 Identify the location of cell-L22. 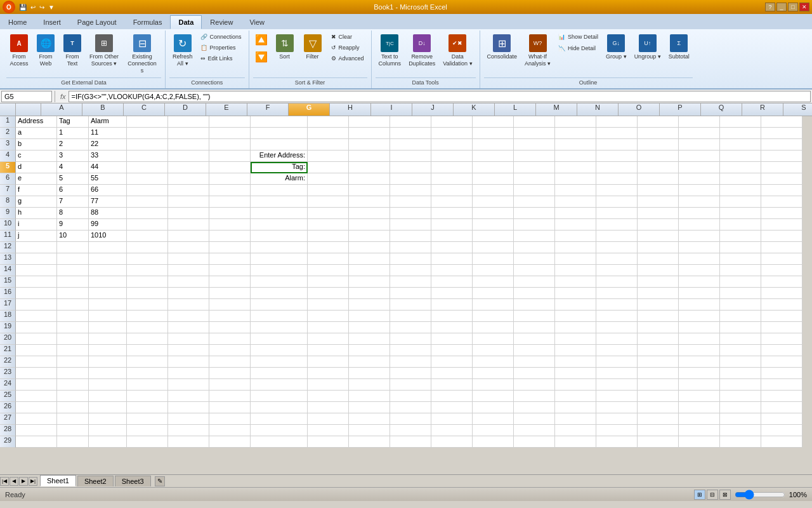
(494, 362).